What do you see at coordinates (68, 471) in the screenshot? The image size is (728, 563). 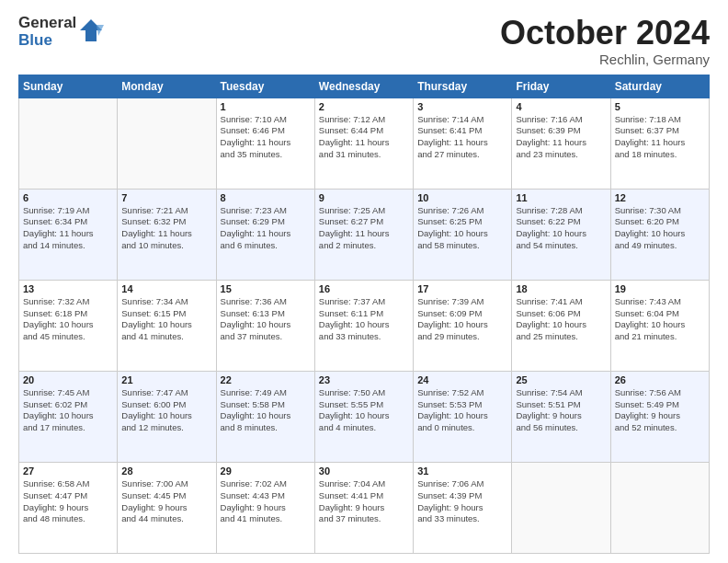 I see `day-number: 27` at bounding box center [68, 471].